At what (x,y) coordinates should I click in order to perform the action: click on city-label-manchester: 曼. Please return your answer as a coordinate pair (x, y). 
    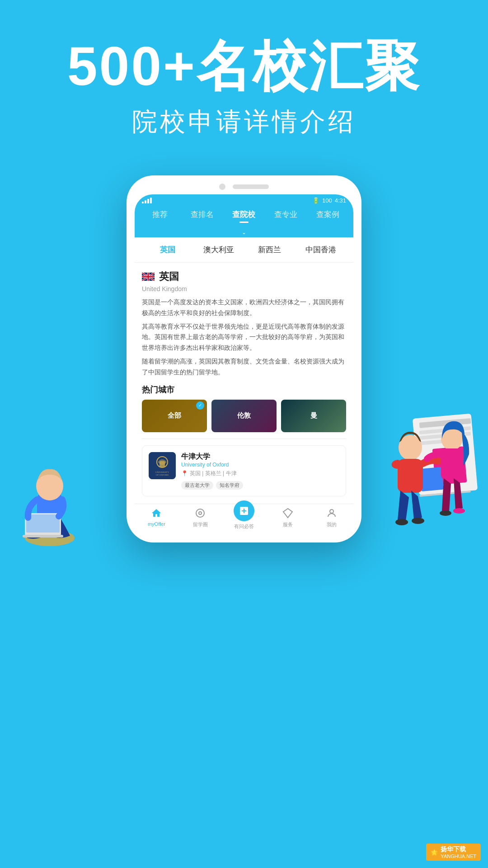
    Looking at the image, I should click on (314, 416).